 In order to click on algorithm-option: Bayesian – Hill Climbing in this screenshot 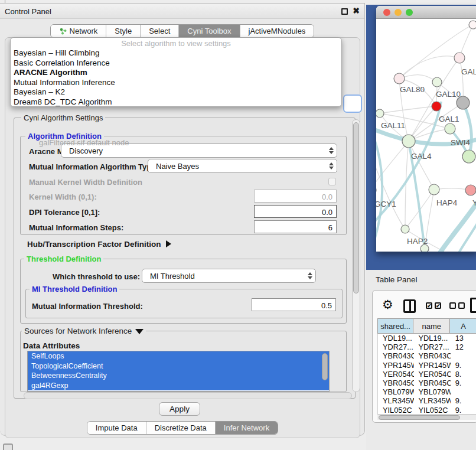, I will do `click(176, 53)`.